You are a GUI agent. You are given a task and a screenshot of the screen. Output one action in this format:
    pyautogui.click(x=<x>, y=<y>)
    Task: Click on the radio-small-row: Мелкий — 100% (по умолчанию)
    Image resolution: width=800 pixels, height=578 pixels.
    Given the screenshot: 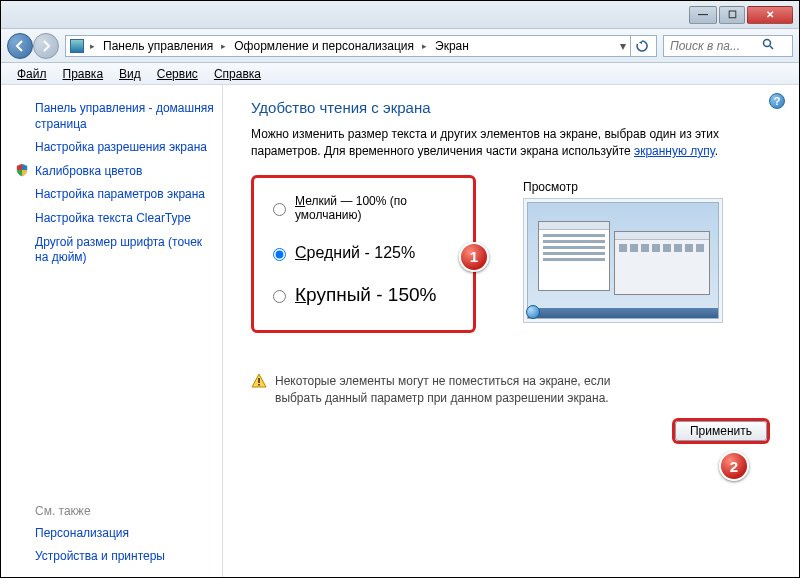 What is the action you would take?
    pyautogui.click(x=364, y=208)
    